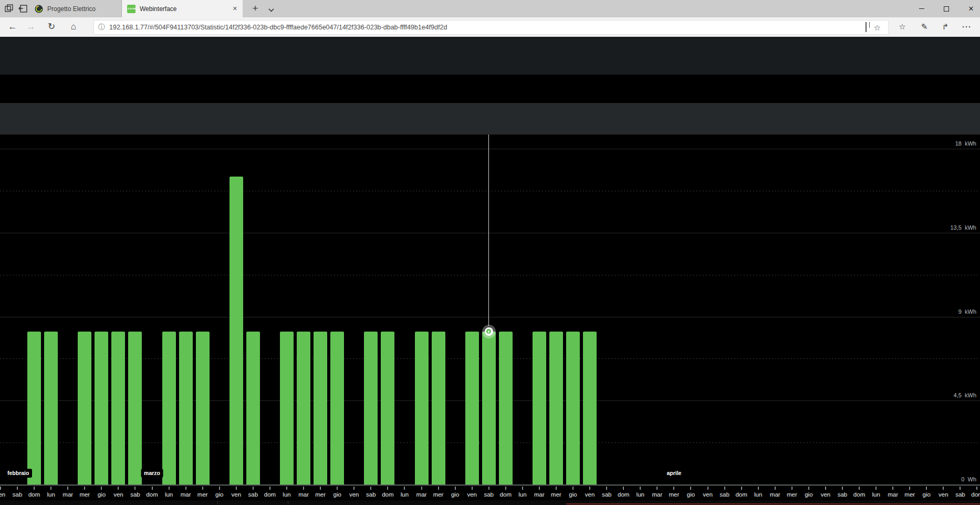 This screenshot has height=505, width=980. I want to click on tab-actions-chevron-icon, so click(271, 9).